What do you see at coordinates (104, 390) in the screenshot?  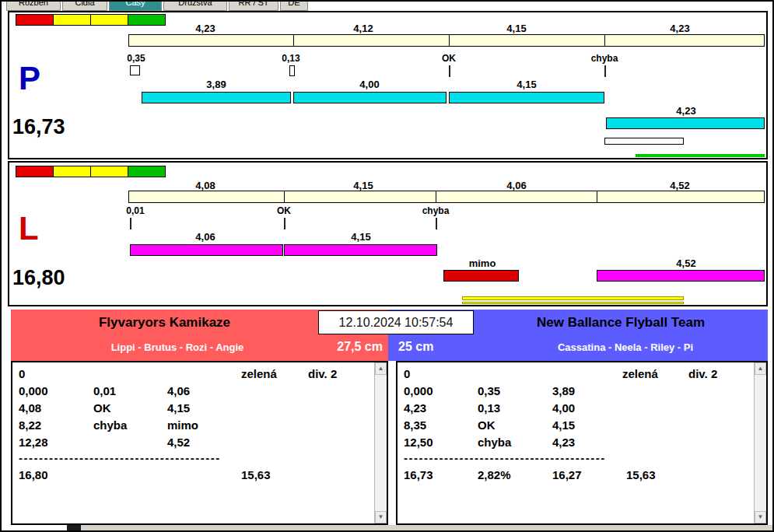 I see `start-diff: 0,01` at bounding box center [104, 390].